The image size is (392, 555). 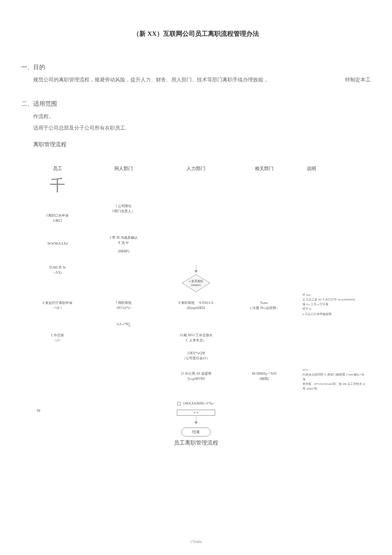 I want to click on decision-cell: 4 是否离职 （HRBP）, so click(x=196, y=280).